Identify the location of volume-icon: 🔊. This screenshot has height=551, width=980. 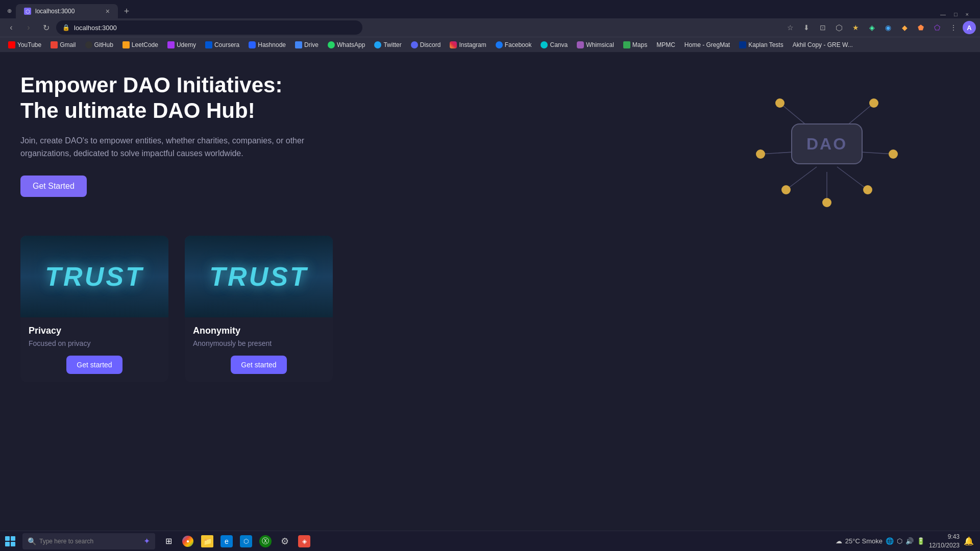
(910, 541).